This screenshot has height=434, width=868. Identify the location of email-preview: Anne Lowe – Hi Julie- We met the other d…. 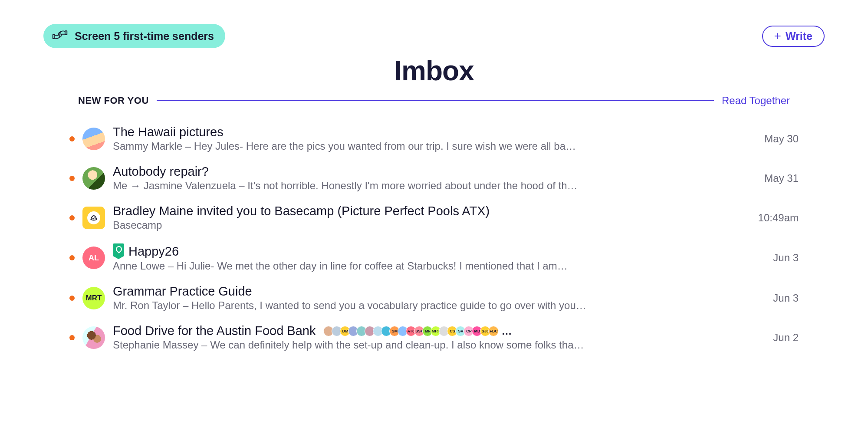
(421, 266).